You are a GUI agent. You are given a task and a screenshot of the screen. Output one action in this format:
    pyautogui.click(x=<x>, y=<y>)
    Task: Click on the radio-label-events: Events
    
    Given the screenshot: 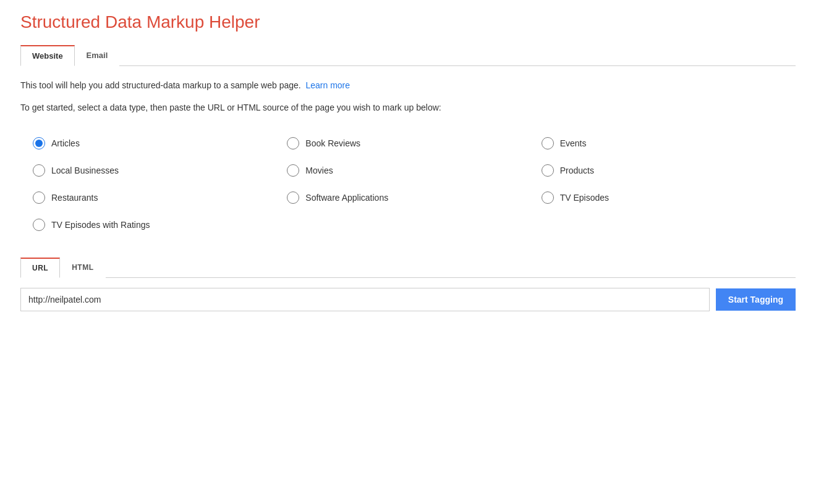 What is the action you would take?
    pyautogui.click(x=574, y=143)
    